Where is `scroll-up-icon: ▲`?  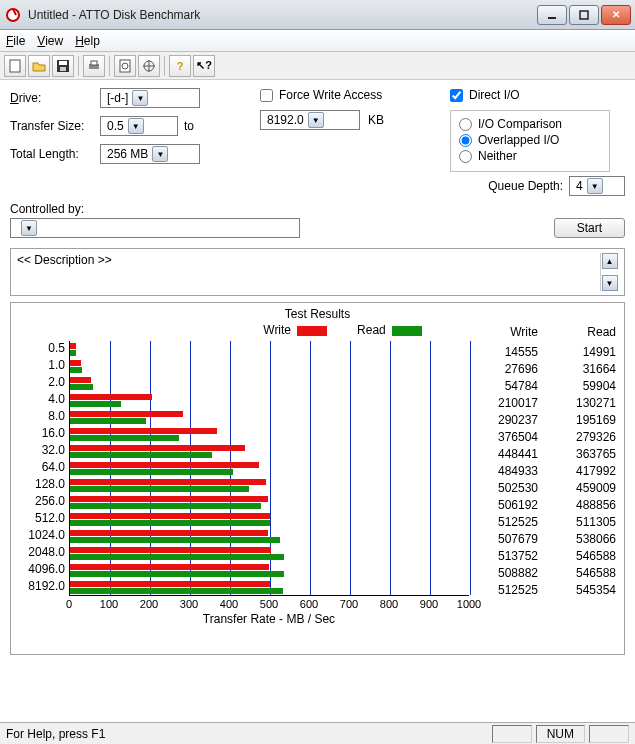
scroll-up-icon: ▲ is located at coordinates (610, 261).